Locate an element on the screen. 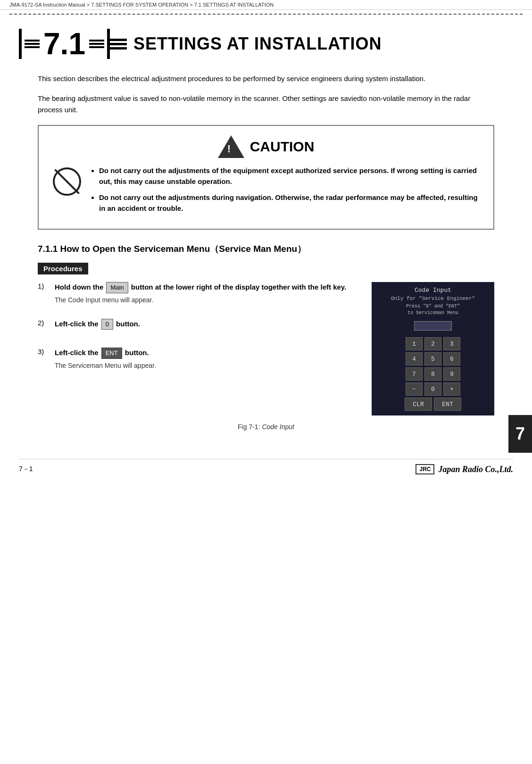 The image size is (532, 764). keypad: 1 2 3 4 5 6 7 8 9 − 0 + is located at coordinates (433, 374).